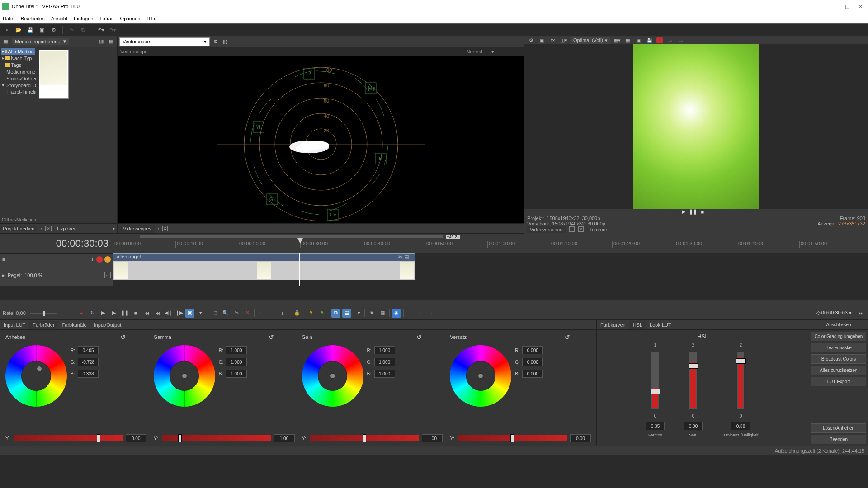 This screenshot has height=488, width=868. Describe the element at coordinates (839, 348) in the screenshot. I see `grading-action-button: Béziermaske` at that location.